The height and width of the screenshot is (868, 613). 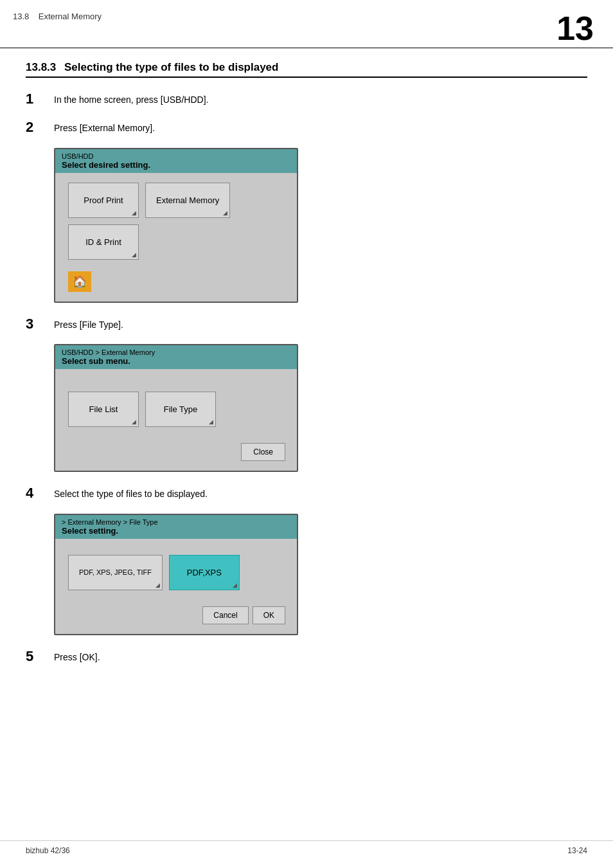 What do you see at coordinates (176, 586) in the screenshot?
I see `screen3-body: PDF, XPS, JPEG, TIFF PDF,XPS Cancel OK` at bounding box center [176, 586].